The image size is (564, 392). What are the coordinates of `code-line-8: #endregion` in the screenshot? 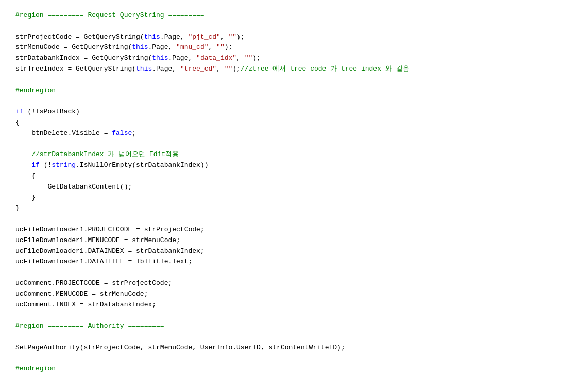 It's located at (282, 91).